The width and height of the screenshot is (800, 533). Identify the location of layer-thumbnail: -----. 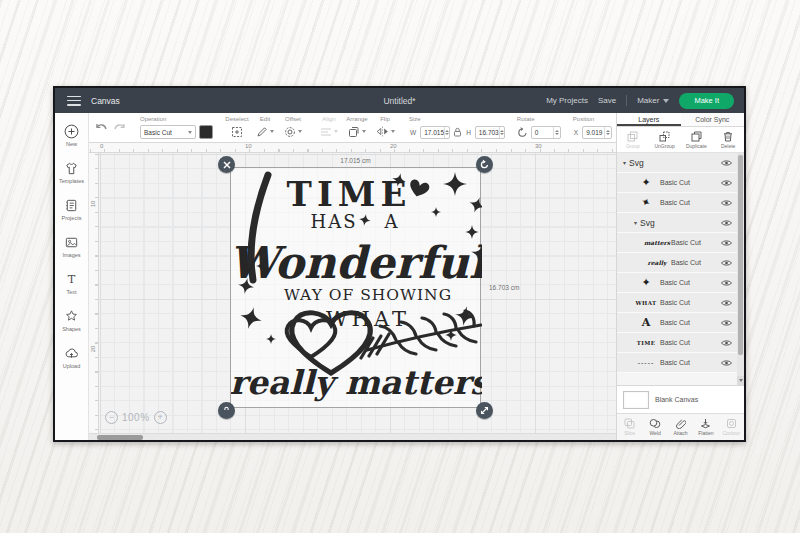
(646, 362).